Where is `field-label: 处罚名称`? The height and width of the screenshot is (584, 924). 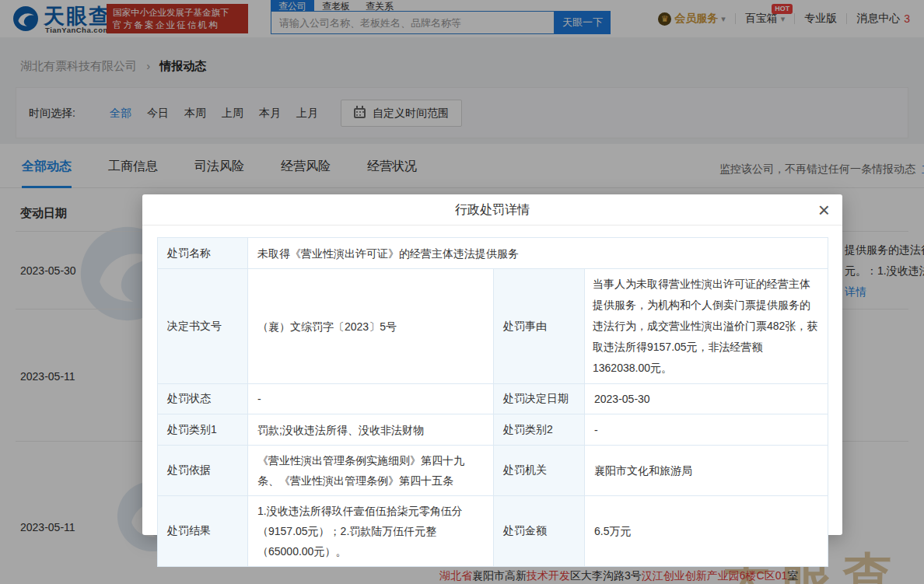 field-label: 处罚名称 is located at coordinates (203, 254).